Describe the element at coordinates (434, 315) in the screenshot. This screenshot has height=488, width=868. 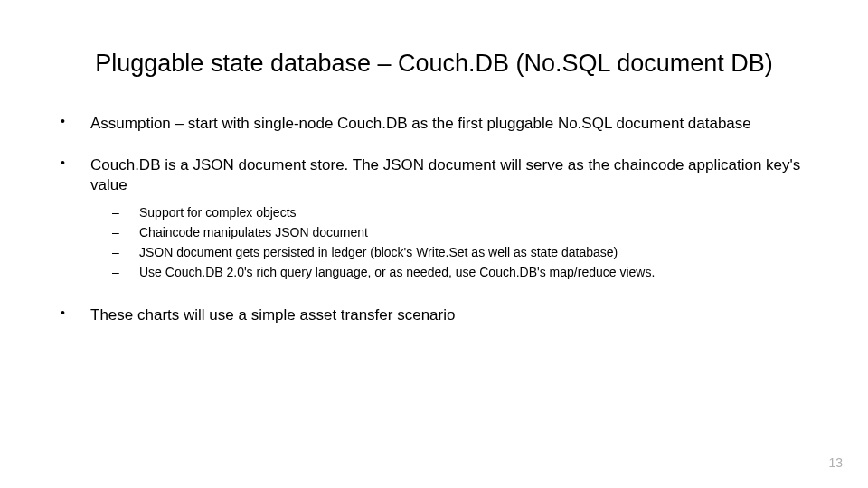
I see `bullet-item: • These charts will use a simple asset t…` at that location.